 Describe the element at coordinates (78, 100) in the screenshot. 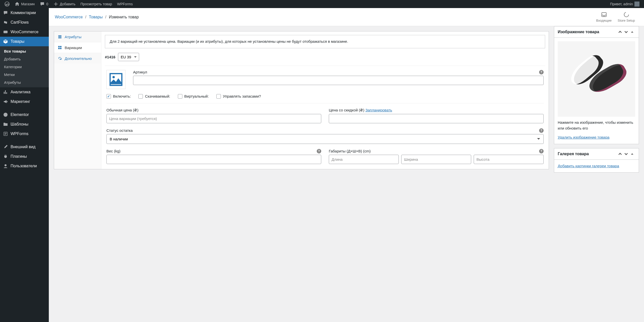

I see `product-data-tabs: Атрибуты Вариации Дополнительно` at that location.